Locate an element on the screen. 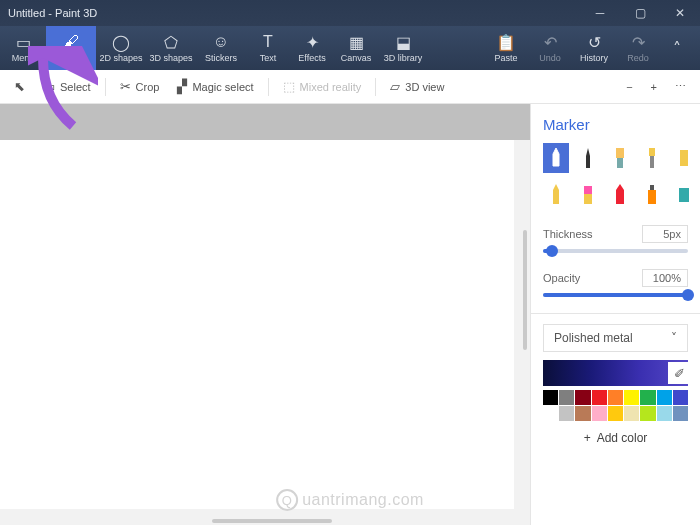  redo-button: ↷ Redo is located at coordinates (638, 48).